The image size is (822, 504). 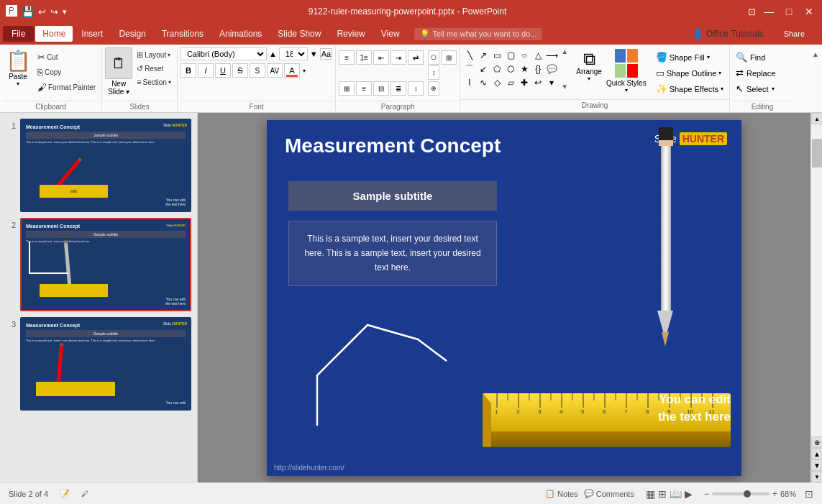 I want to click on menu-design: Design, so click(x=132, y=34).